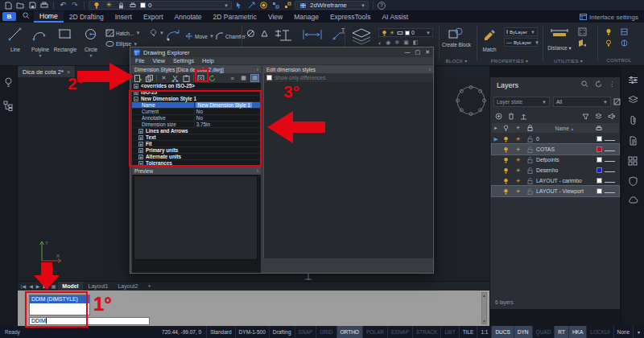 Image resolution: width=644 pixels, height=338 pixels. What do you see at coordinates (633, 141) in the screenshot?
I see `sheet-set-icon` at bounding box center [633, 141].